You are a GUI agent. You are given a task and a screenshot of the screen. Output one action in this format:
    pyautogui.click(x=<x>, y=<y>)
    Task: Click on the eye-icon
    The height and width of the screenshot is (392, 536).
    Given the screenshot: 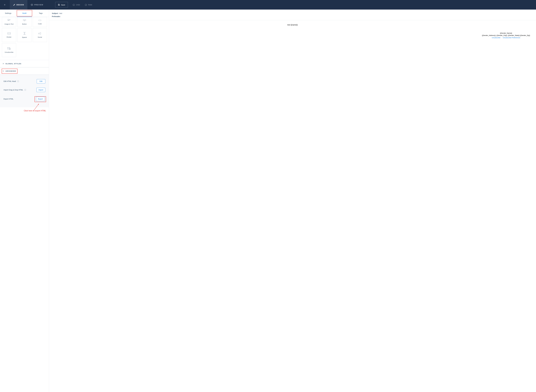 What is the action you would take?
    pyautogui.click(x=32, y=5)
    